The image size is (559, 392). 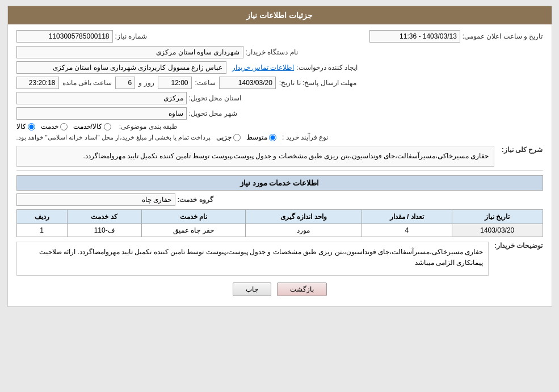 What do you see at coordinates (518, 246) in the screenshot?
I see `buyer-notes-label: توضیحات خریدار:` at bounding box center [518, 246].